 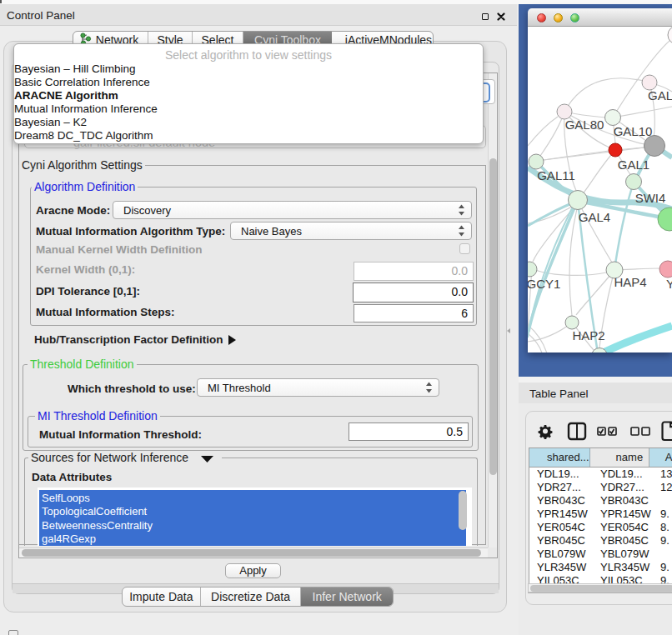 I want to click on svg-text: HAP2, so click(x=589, y=335).